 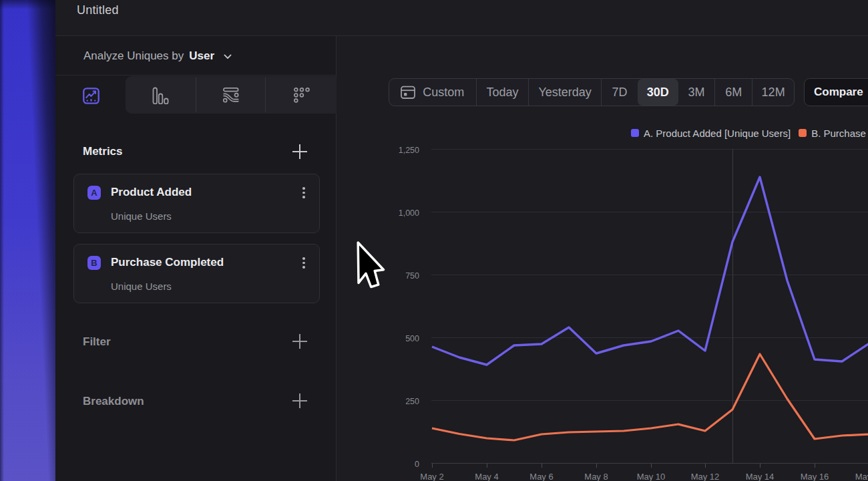 I want to click on svg-text: May 18, so click(x=861, y=476).